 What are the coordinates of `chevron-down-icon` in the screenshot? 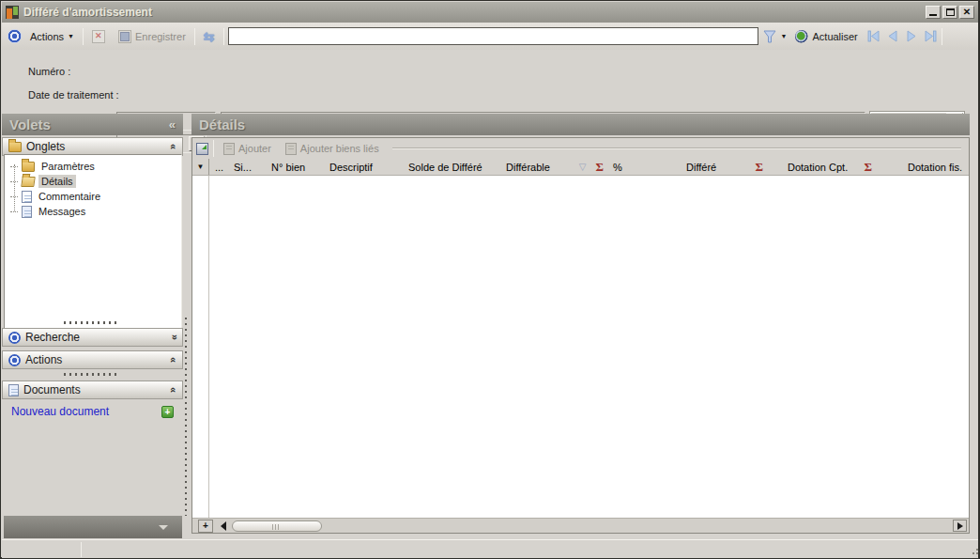 It's located at (163, 528).